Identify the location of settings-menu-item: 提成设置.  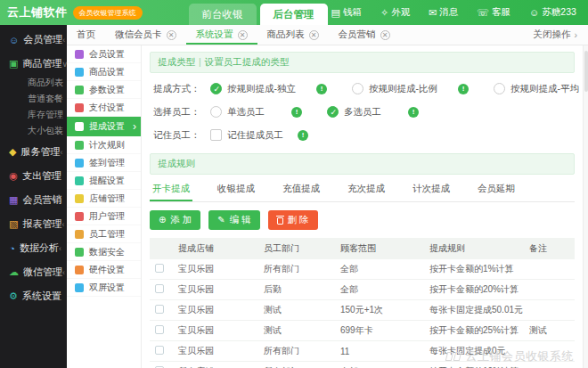
(103, 127).